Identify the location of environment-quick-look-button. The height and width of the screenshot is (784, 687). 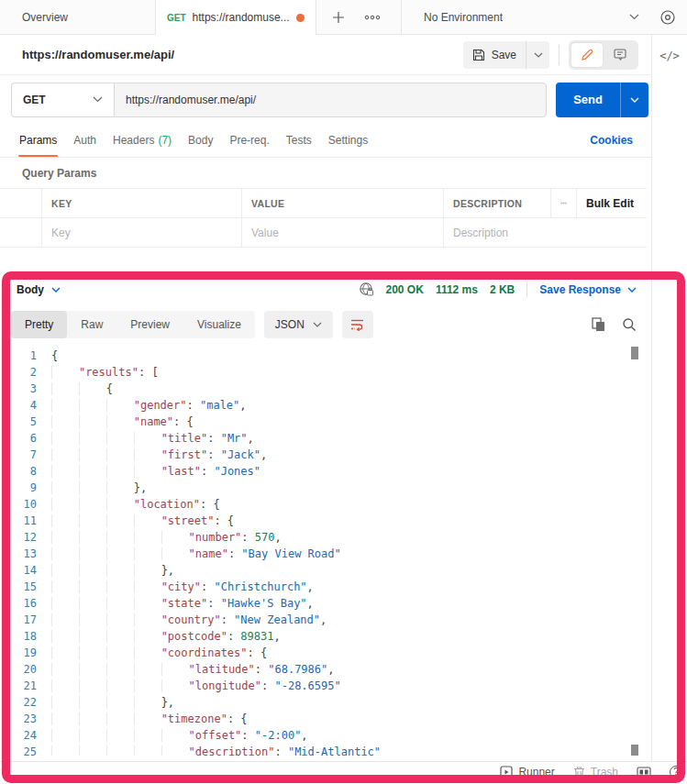
(668, 17).